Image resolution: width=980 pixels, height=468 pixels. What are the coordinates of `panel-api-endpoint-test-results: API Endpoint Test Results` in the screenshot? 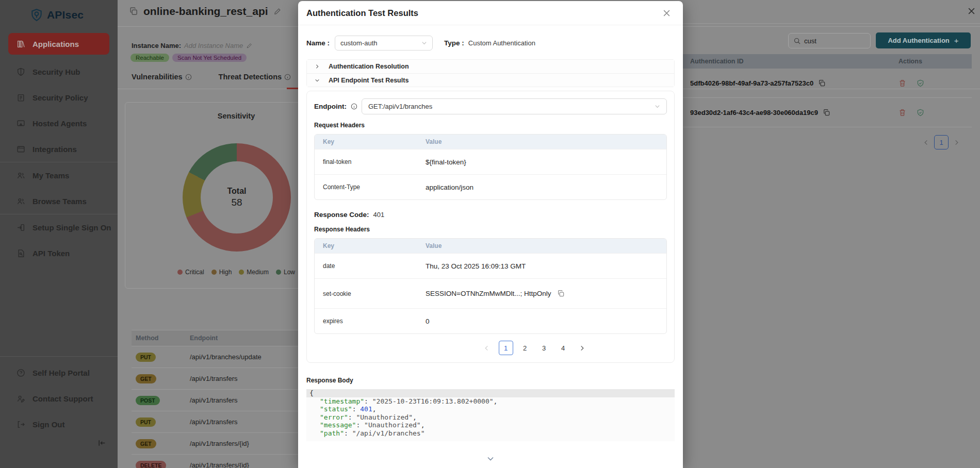 It's located at (491, 80).